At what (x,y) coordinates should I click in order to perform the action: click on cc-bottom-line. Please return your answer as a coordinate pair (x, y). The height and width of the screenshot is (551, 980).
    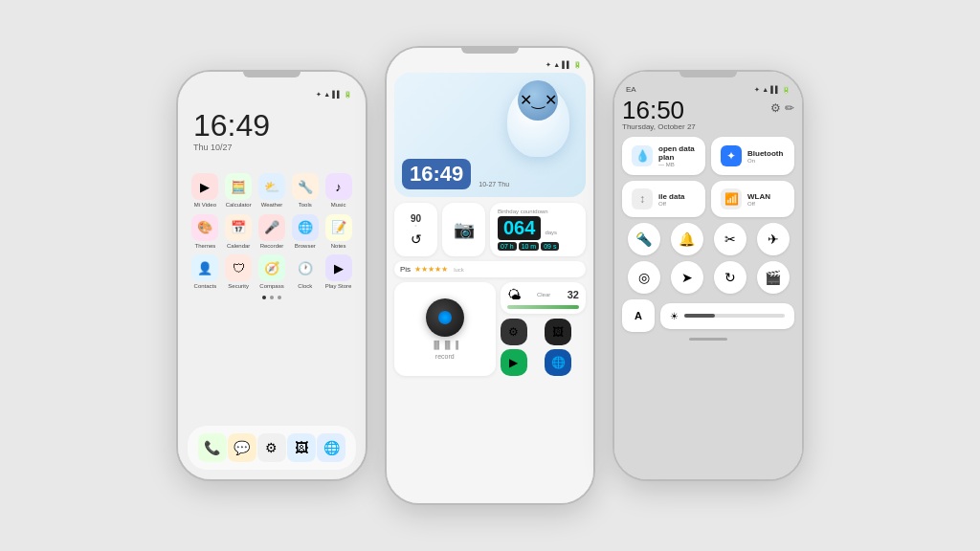
    Looking at the image, I should click on (708, 339).